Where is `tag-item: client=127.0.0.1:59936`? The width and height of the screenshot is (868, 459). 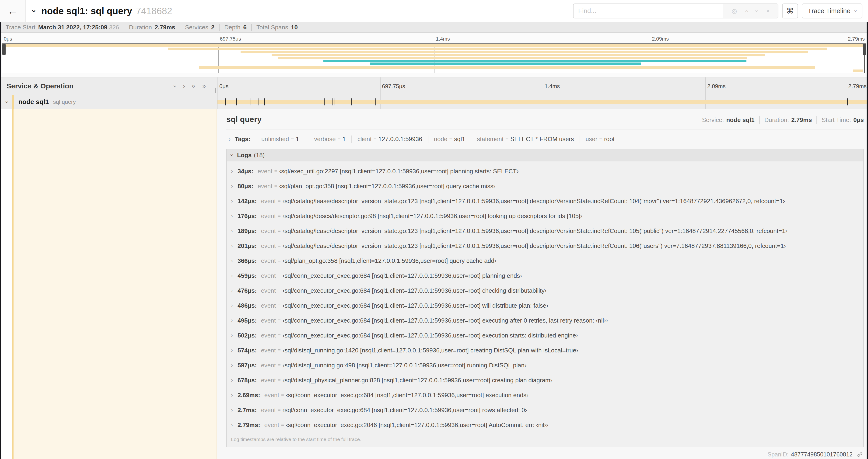 tag-item: client=127.0.0.1:59936 is located at coordinates (390, 139).